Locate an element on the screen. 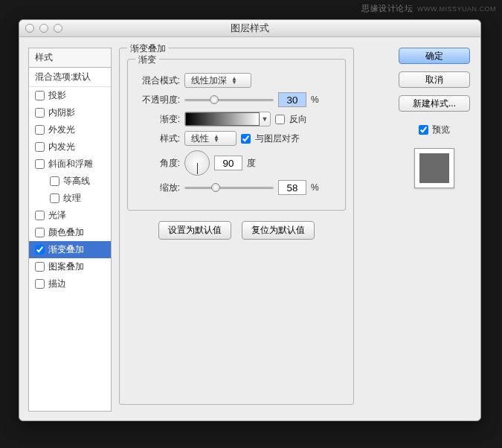 The height and width of the screenshot is (448, 502). sidebar-item: 投影 is located at coordinates (70, 95).